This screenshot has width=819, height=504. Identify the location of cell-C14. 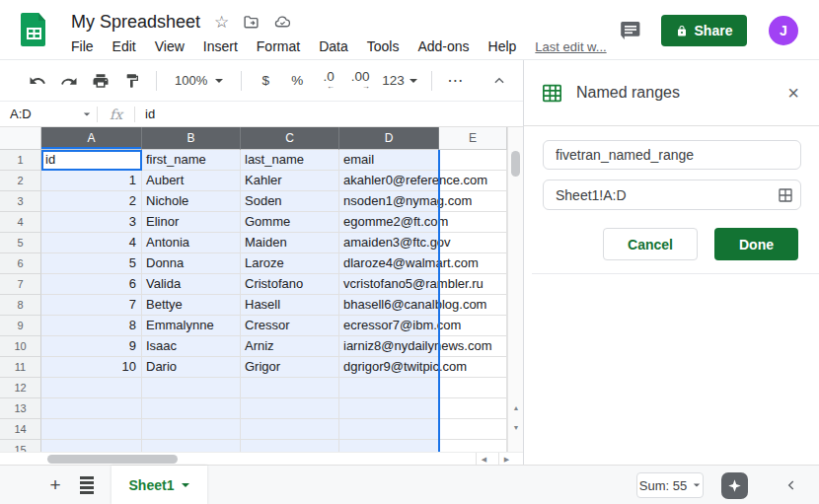
(290, 430).